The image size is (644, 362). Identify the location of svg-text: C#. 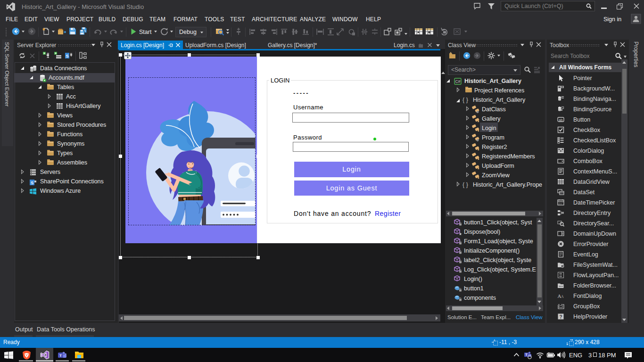
(458, 82).